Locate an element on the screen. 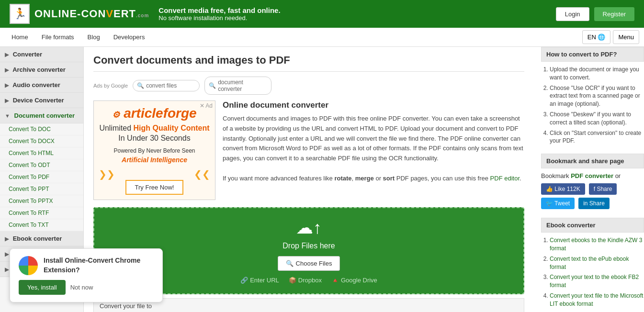 Image resolution: width=644 pixels, height=312 pixels. logo-box: 🏃 is located at coordinates (20, 14).